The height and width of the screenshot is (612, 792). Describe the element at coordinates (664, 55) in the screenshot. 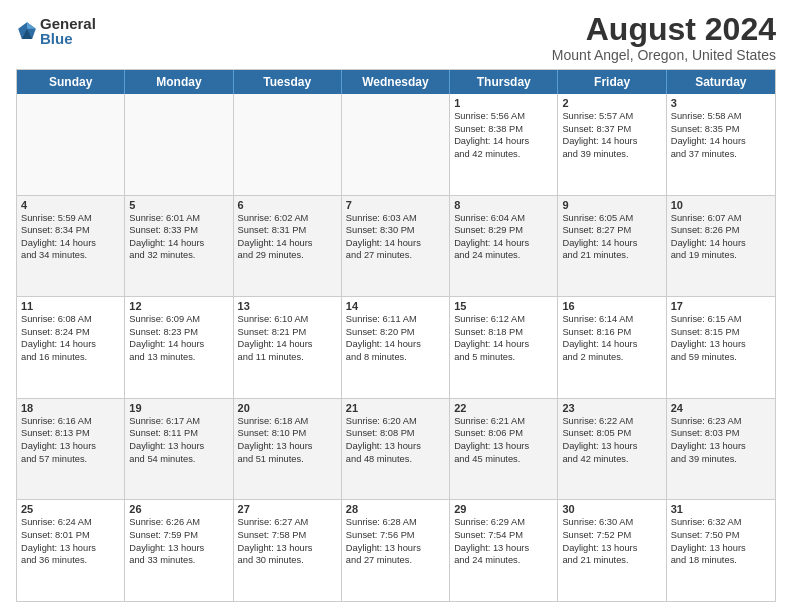

I see `subtitle: Mount Angel, Oregon, United States` at that location.